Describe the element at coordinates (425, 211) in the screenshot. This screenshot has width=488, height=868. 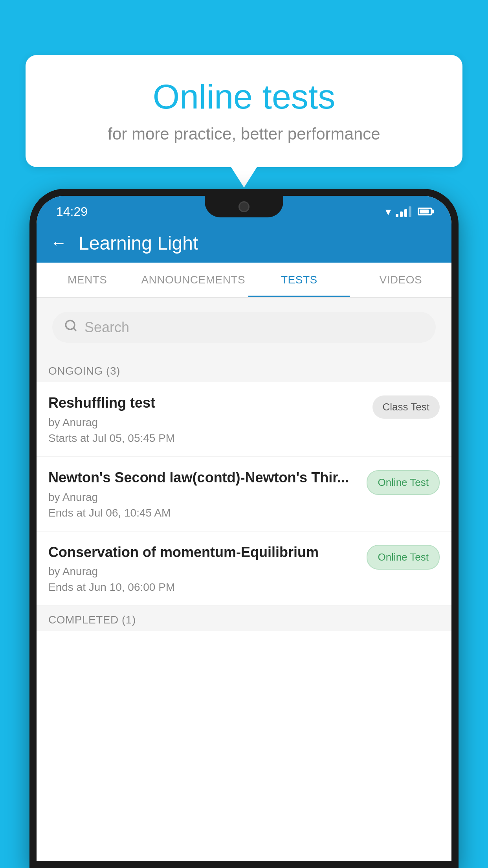
I see `battery-icon` at that location.